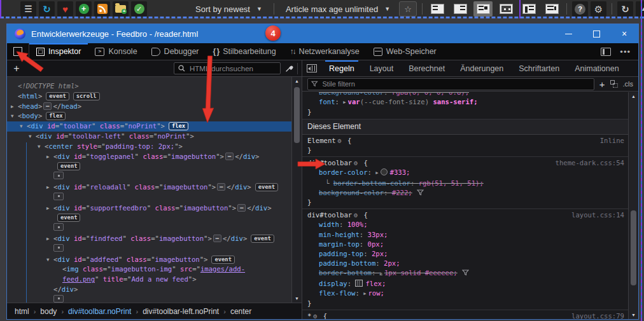 The width and height of the screenshot is (644, 321). Describe the element at coordinates (629, 84) in the screenshot. I see `cls-toggle-button: .cls` at that location.